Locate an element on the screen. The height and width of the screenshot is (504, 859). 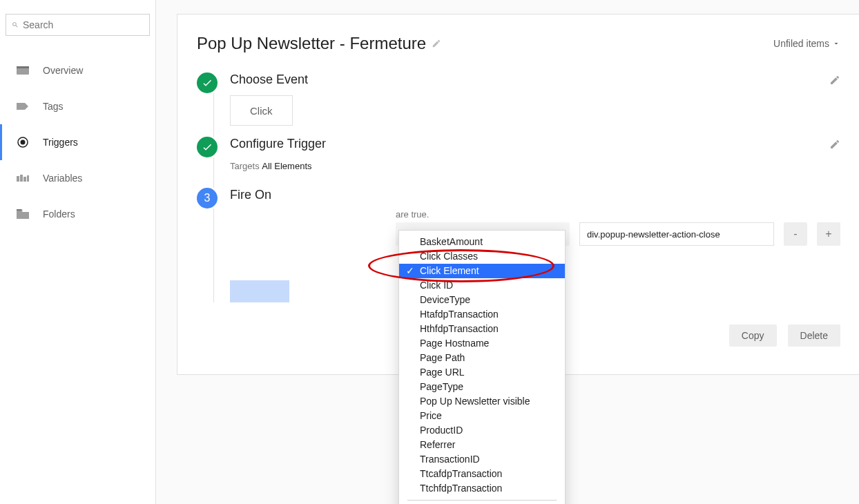
variable-dropdown: BasketAmountClick ClassesClick ElementCl… is located at coordinates (482, 367).